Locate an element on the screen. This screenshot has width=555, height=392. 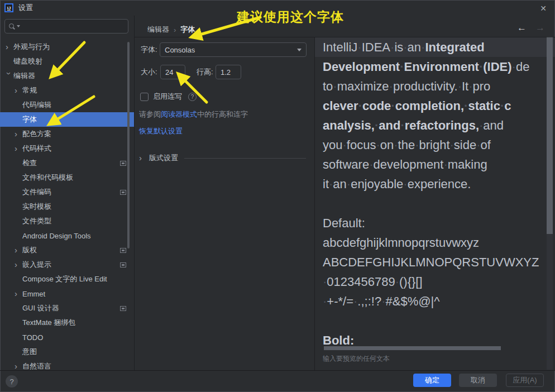
typography-section-toggle: › 版式设置 is located at coordinates (159, 158).